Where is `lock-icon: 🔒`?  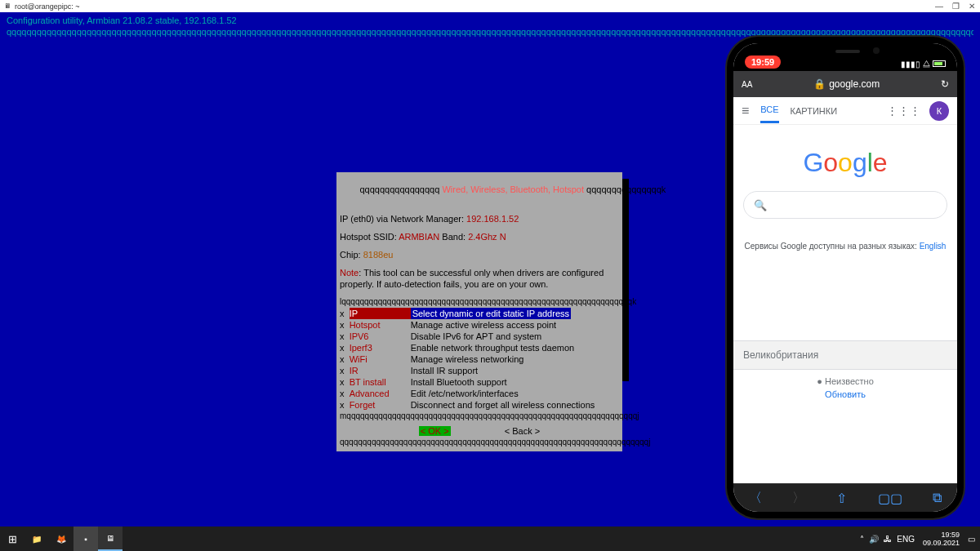 lock-icon: 🔒 is located at coordinates (820, 84).